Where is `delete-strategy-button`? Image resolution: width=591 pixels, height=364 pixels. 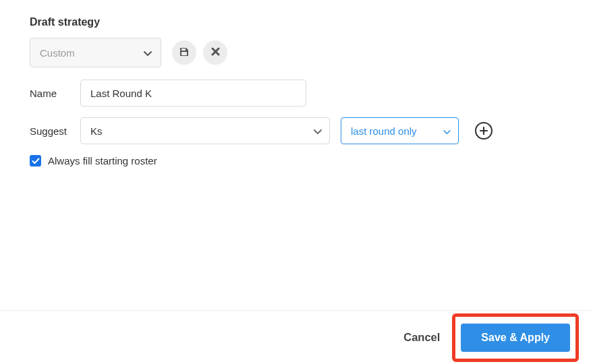
delete-strategy-button is located at coordinates (215, 53).